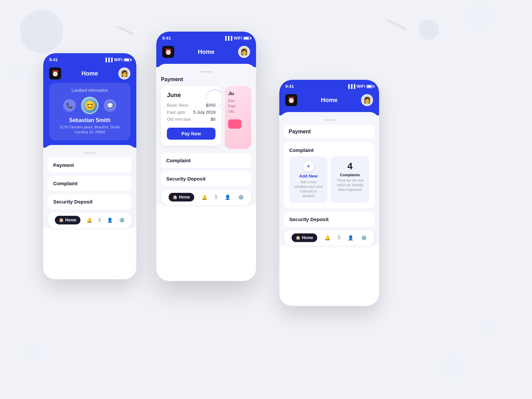  I want to click on center-battery-icon, so click(247, 38).